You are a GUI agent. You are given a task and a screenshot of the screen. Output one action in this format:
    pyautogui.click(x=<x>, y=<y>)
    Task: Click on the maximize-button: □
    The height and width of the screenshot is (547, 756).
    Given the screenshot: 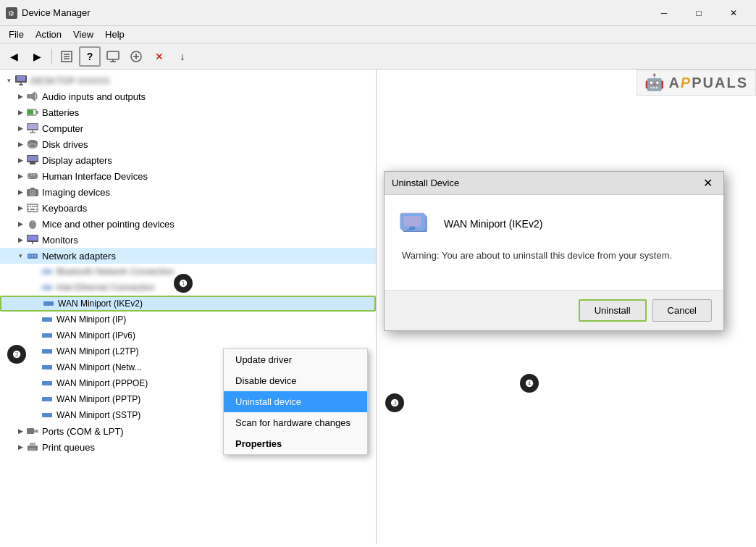 What is the action you would take?
    pyautogui.click(x=699, y=13)
    